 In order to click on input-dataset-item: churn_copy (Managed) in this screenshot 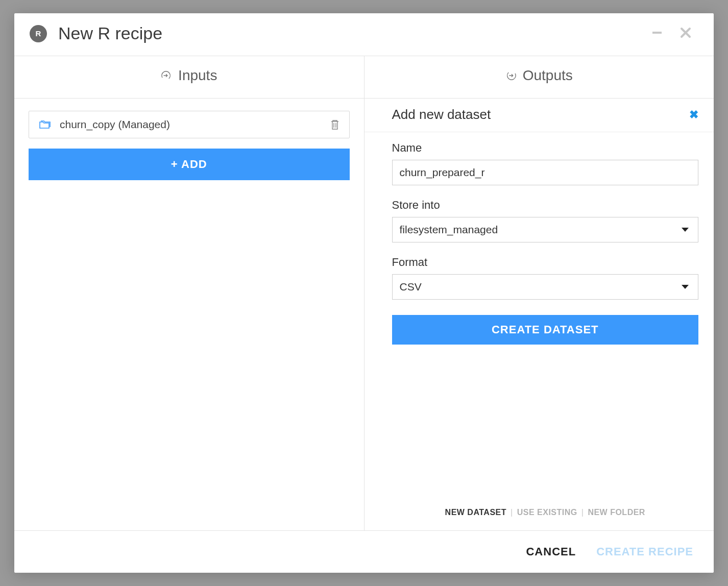, I will do `click(189, 125)`.